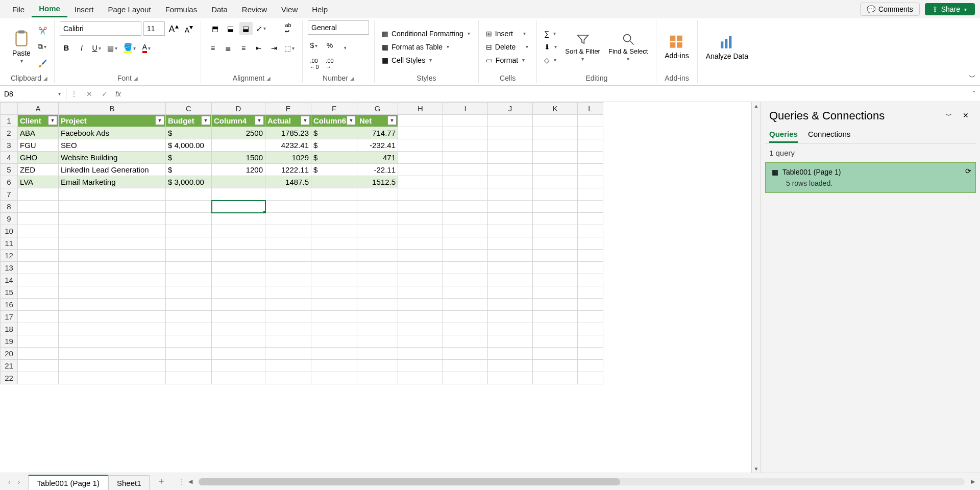 This screenshot has height=490, width=980. I want to click on addins-button: Add-ins, so click(677, 47).